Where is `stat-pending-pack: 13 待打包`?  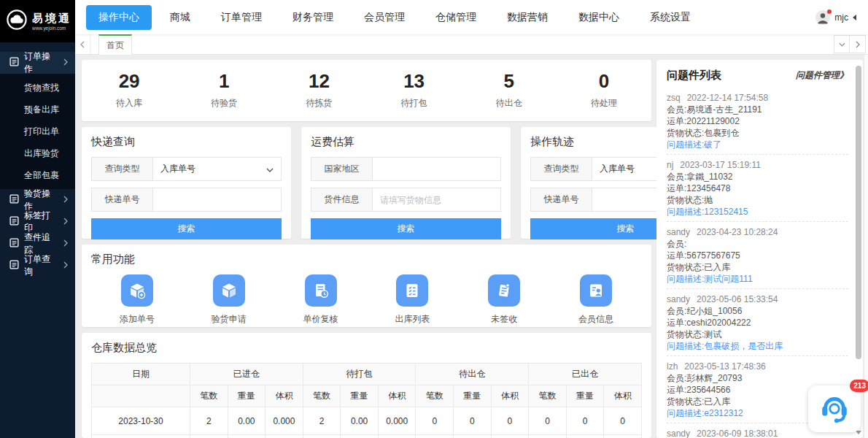 stat-pending-pack: 13 待打包 is located at coordinates (414, 91).